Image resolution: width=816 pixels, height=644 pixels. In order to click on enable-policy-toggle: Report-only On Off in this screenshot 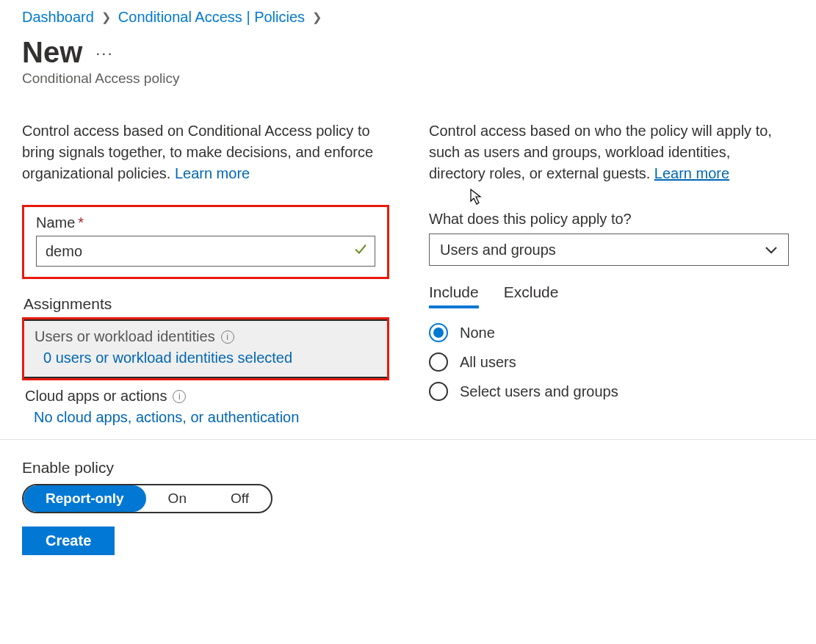, I will do `click(147, 499)`.